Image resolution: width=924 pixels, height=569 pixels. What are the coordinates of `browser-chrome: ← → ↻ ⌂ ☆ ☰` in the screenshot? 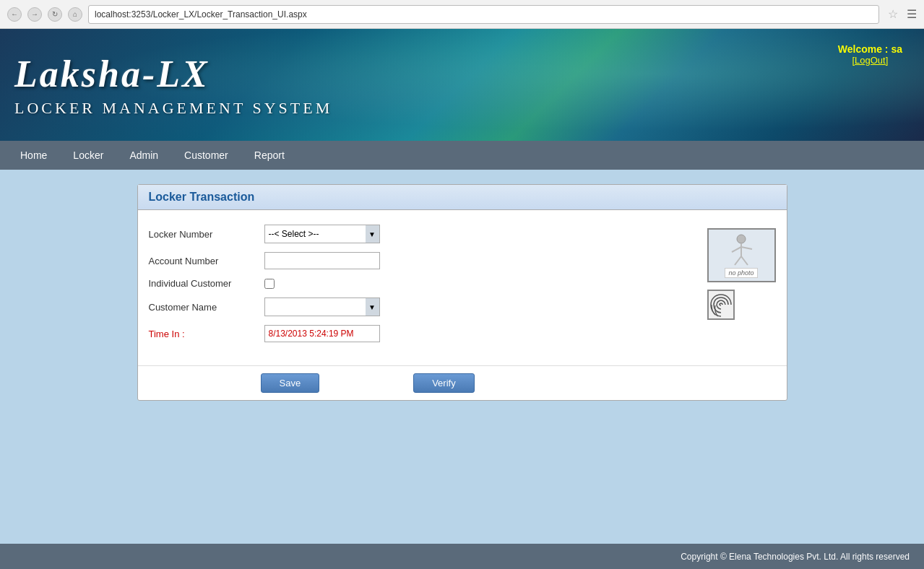 It's located at (462, 14).